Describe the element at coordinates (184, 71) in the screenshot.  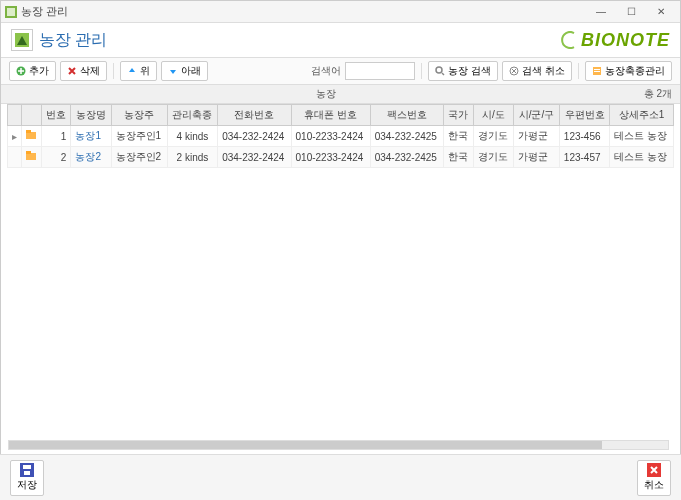
I see `down-button: 아래` at that location.